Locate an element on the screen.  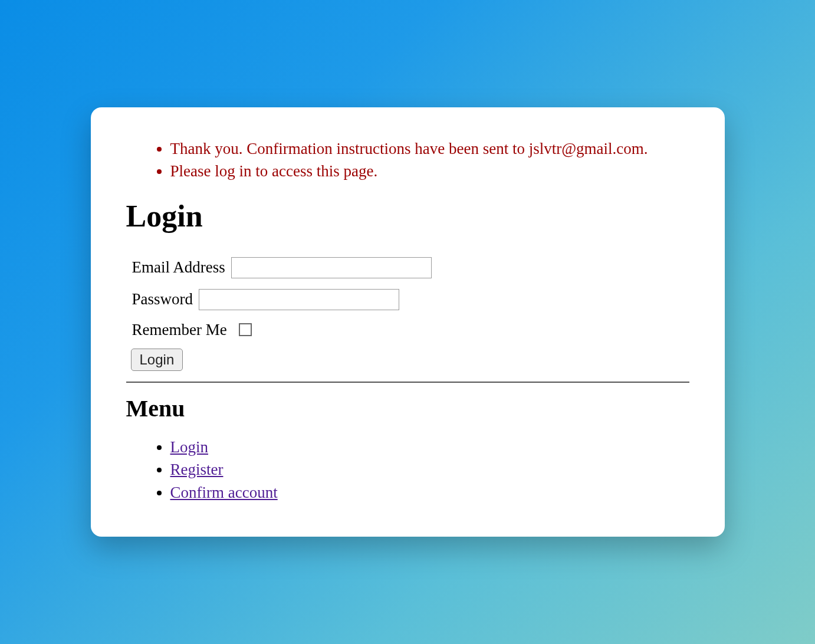
list-item: Login is located at coordinates (430, 447).